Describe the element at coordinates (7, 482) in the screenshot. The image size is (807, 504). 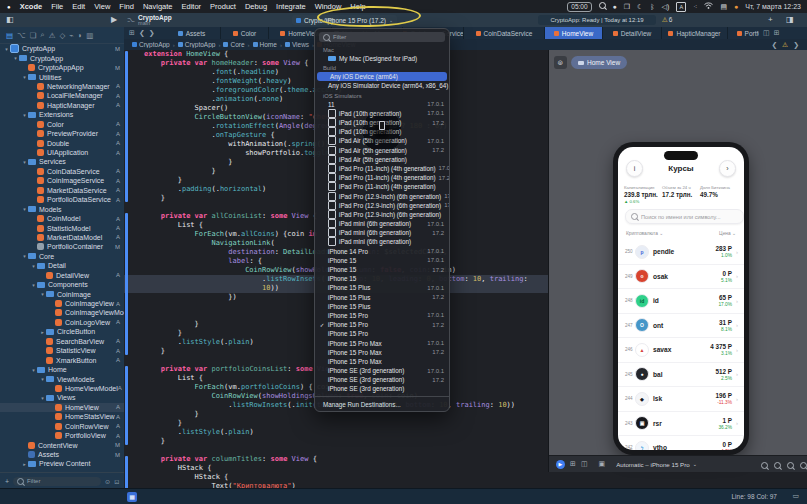
I see `add-file-button: +` at that location.